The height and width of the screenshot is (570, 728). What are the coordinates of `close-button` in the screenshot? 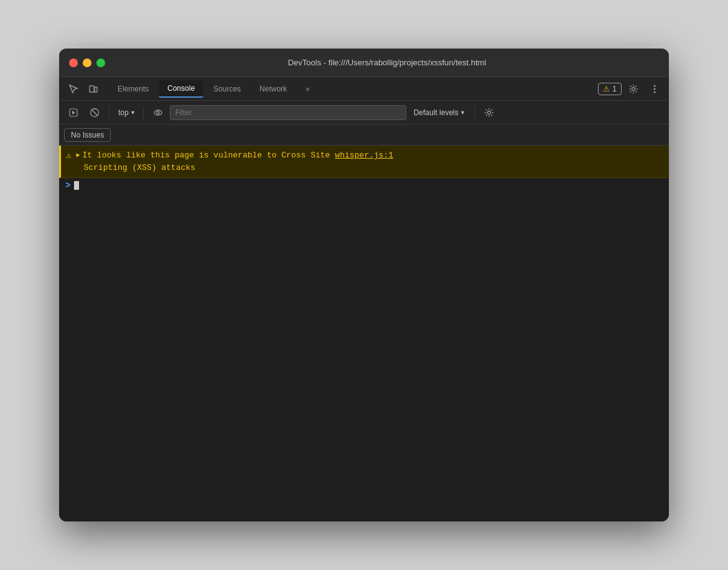 It's located at (73, 63).